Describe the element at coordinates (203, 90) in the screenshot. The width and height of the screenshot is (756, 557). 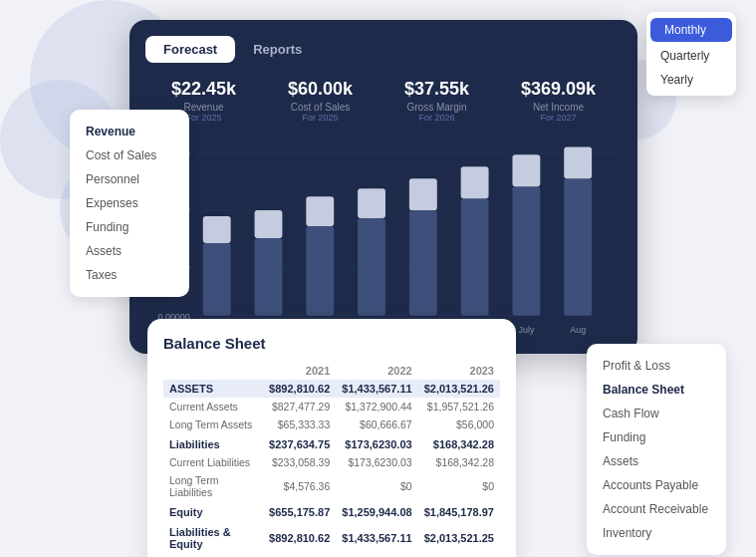
I see `metric-revenue-value: $22.45k` at that location.